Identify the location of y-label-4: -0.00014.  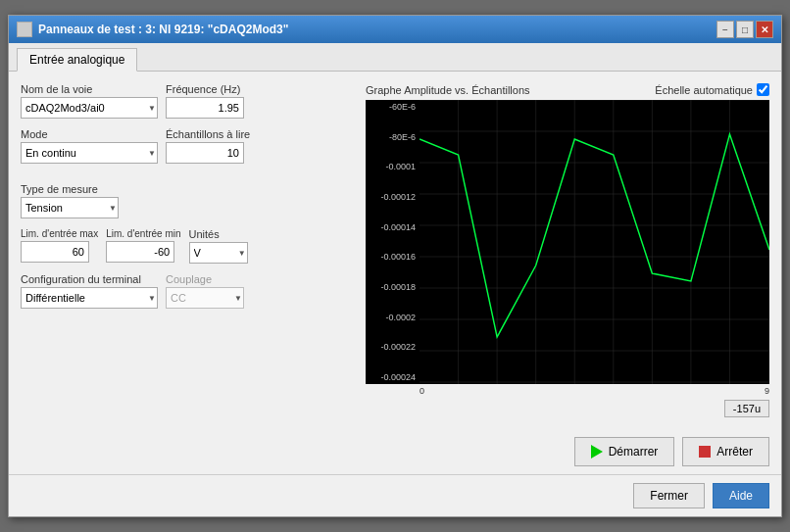
(390, 227).